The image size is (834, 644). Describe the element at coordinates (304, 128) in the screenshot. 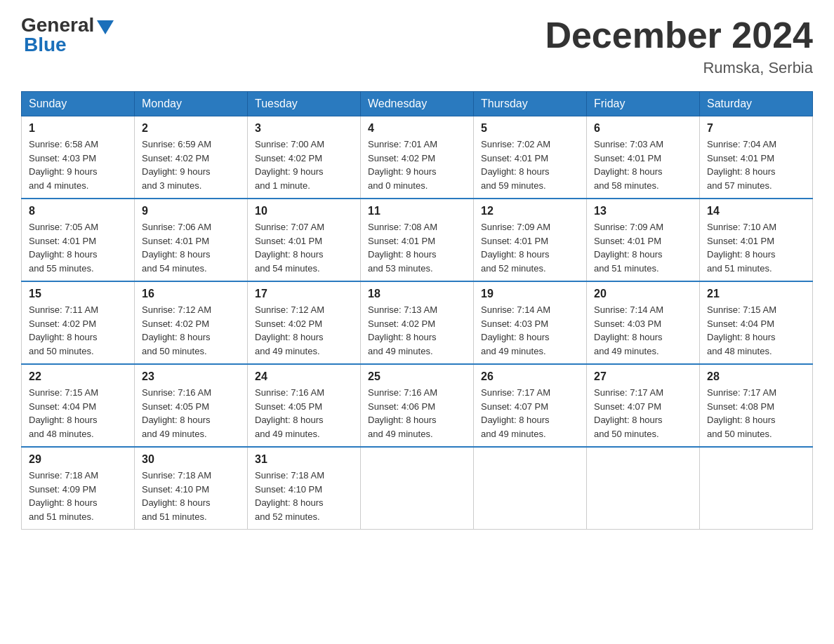

I see `cell-day-number: 3` at that location.